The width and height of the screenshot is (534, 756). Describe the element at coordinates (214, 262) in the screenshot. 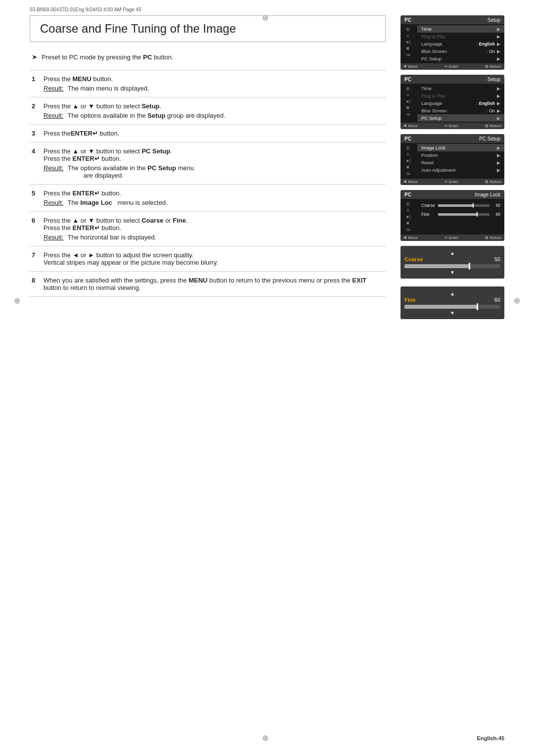

I see `step-sub: Vertical stripes may appear or the pictu…` at that location.